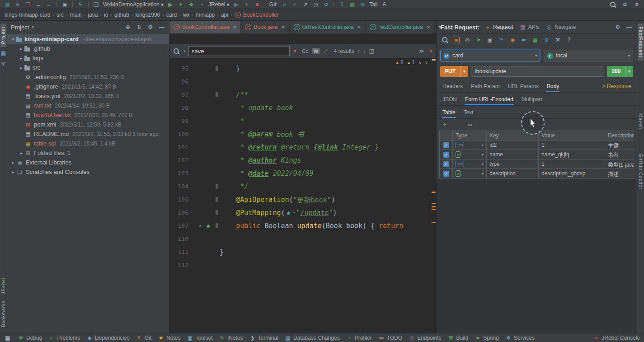 This screenshot has height=342, width=644. What do you see at coordinates (365, 51) in the screenshot?
I see `find-next-icon: ↓` at bounding box center [365, 51].